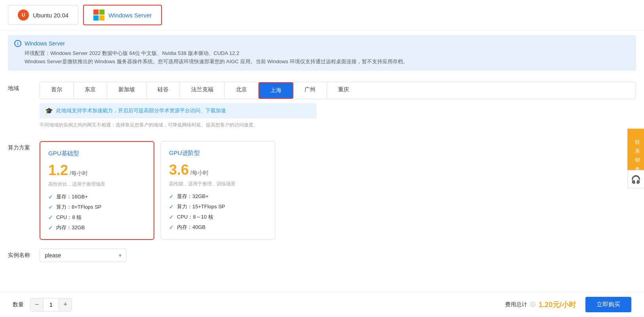 The height and width of the screenshot is (317, 644). What do you see at coordinates (97, 170) in the screenshot?
I see `plan-basic-price-row: 1.2 /每小时` at bounding box center [97, 170].